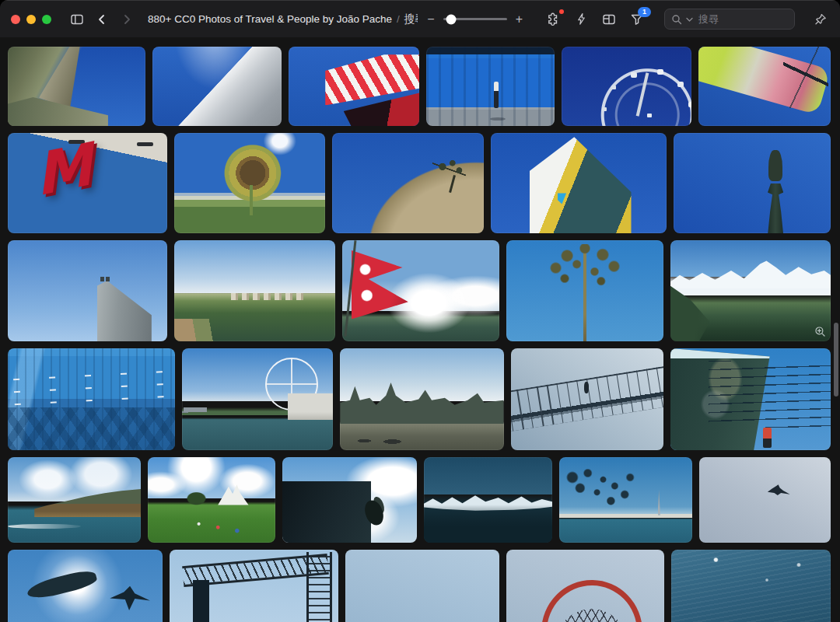  I want to click on toolbar-icons: 1, so click(595, 19).